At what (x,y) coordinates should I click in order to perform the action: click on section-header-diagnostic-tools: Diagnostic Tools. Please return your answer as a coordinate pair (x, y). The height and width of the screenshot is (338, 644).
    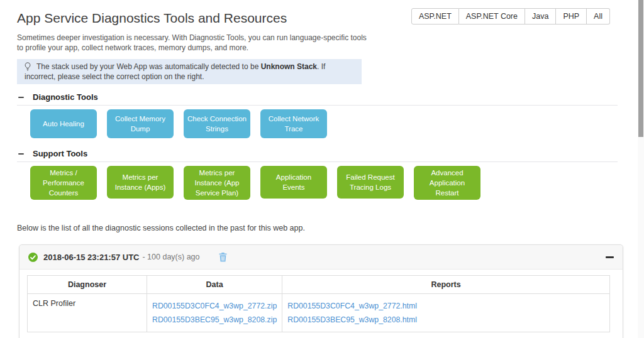
    Looking at the image, I should click on (331, 97).